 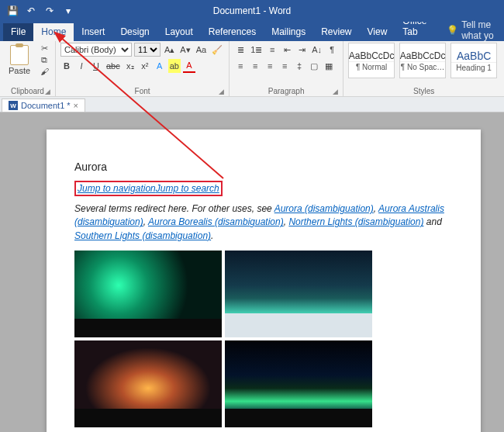 I want to click on window-title: Document1 - Word, so click(x=252, y=11).